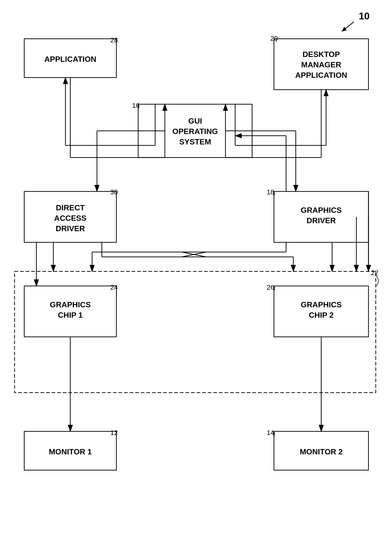 The image size is (392, 538). What do you see at coordinates (320, 217) in the screenshot?
I see `graphics-driver-box` at bounding box center [320, 217].